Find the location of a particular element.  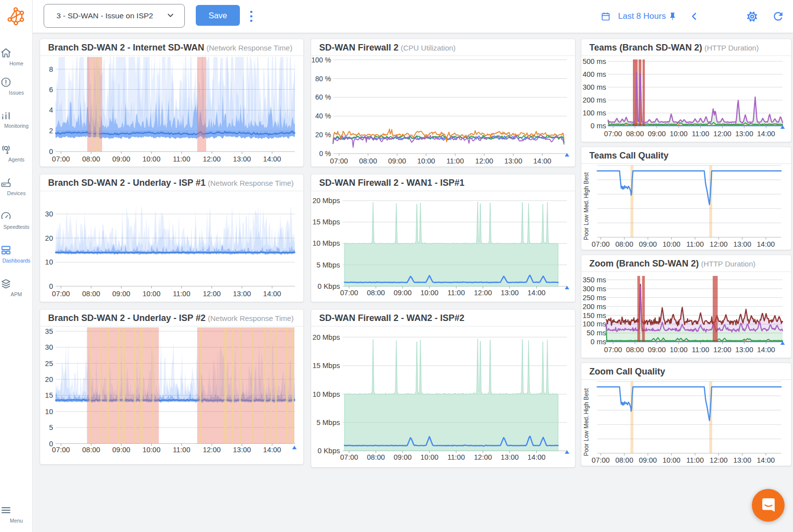

svg-text: 6 is located at coordinates (51, 90).